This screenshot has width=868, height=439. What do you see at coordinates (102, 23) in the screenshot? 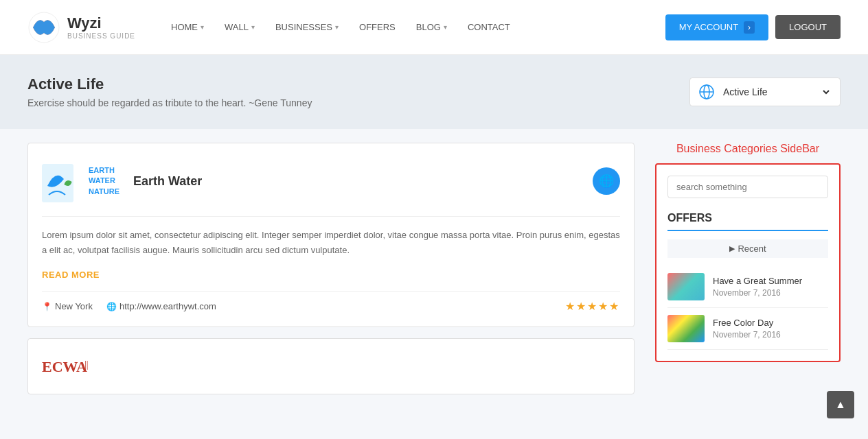
I see `logo-name: Wyzi` at bounding box center [102, 23].